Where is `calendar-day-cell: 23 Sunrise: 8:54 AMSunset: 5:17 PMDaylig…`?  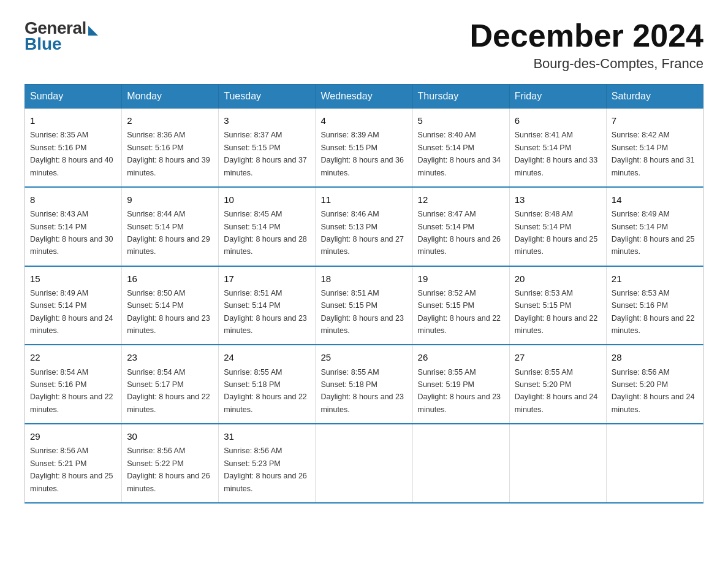 calendar-day-cell: 23 Sunrise: 8:54 AMSunset: 5:17 PMDaylig… is located at coordinates (170, 384).